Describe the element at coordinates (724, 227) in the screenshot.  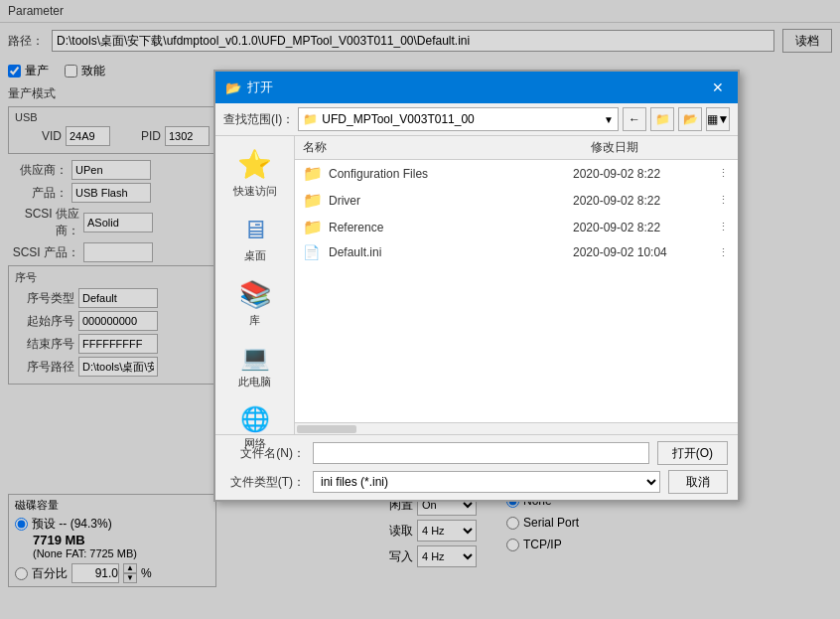
I see `more-icon-reference: ⋮` at that location.